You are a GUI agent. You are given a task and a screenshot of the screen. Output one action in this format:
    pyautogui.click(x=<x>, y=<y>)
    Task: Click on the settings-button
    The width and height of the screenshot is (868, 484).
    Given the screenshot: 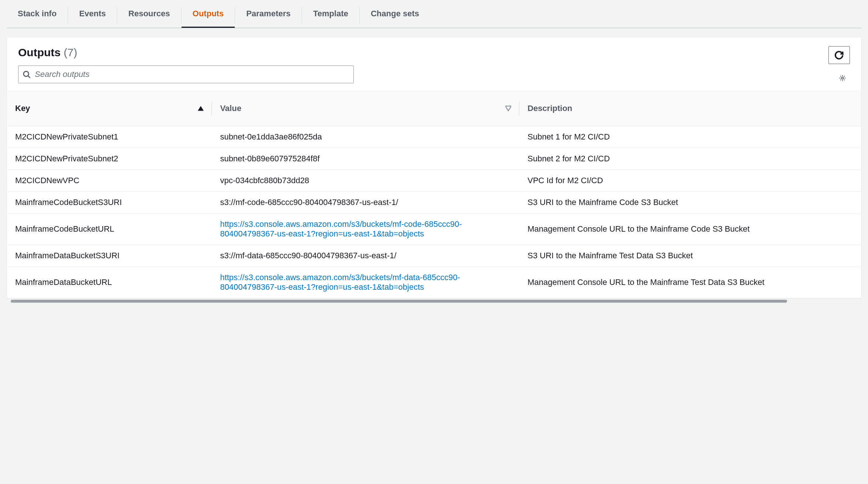 What is the action you would take?
    pyautogui.click(x=842, y=78)
    